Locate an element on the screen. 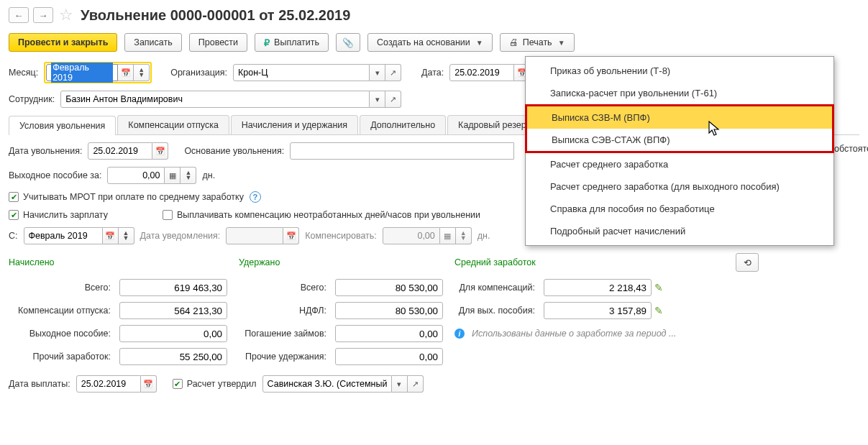 This screenshot has width=868, height=445. refresh-button: ⟲ is located at coordinates (747, 262).